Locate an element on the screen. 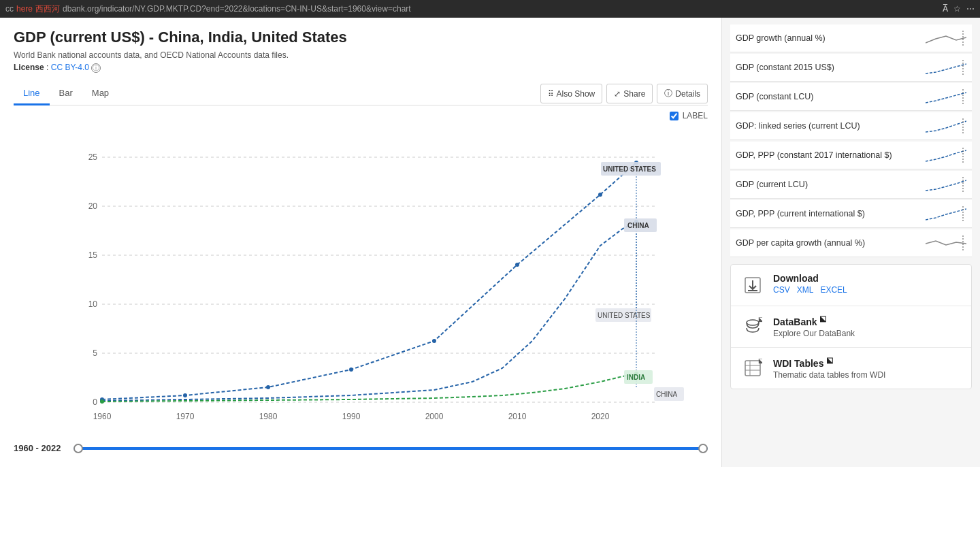 The height and width of the screenshot is (556, 980). chart-toolbar: Line Bar Map ⠿ Also Show ⤢ Share ⓘ Detai… is located at coordinates (361, 94).